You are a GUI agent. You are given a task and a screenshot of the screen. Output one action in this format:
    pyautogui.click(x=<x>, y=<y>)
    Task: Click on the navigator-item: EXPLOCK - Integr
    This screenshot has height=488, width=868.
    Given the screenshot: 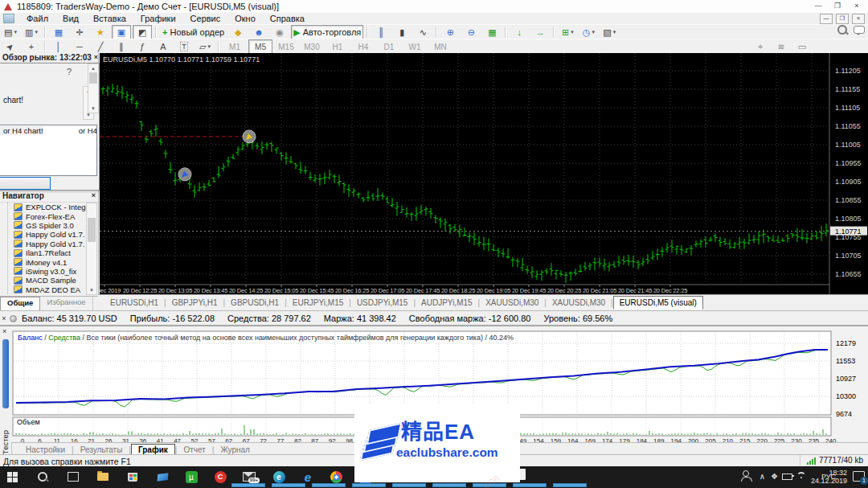 What is the action you would take?
    pyautogui.click(x=49, y=207)
    